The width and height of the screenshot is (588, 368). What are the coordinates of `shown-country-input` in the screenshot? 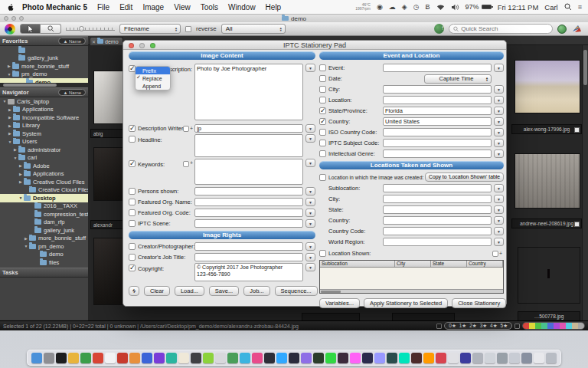 It's located at (437, 221).